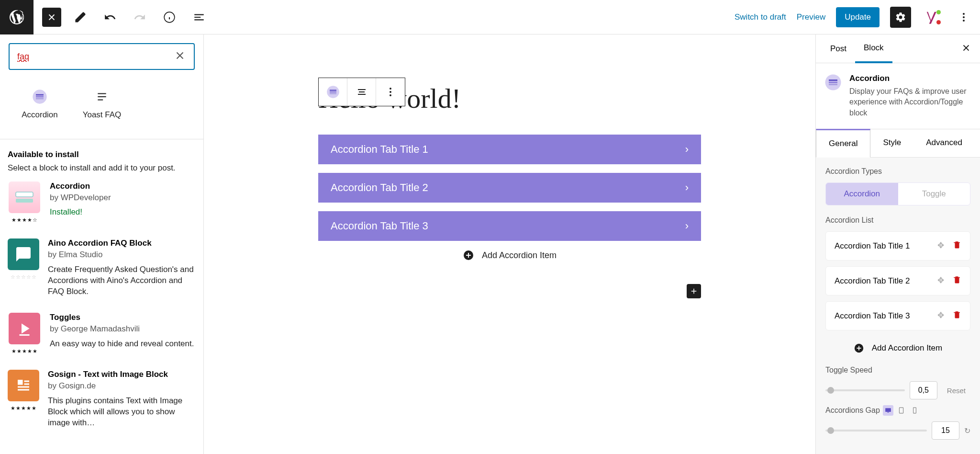  I want to click on subtab-style: Style, so click(892, 143).